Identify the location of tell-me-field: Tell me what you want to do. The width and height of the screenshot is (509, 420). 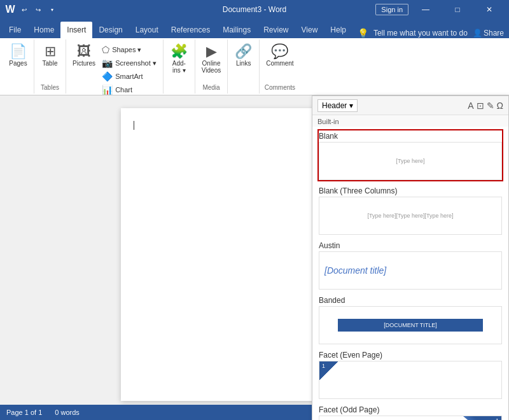
(421, 33).